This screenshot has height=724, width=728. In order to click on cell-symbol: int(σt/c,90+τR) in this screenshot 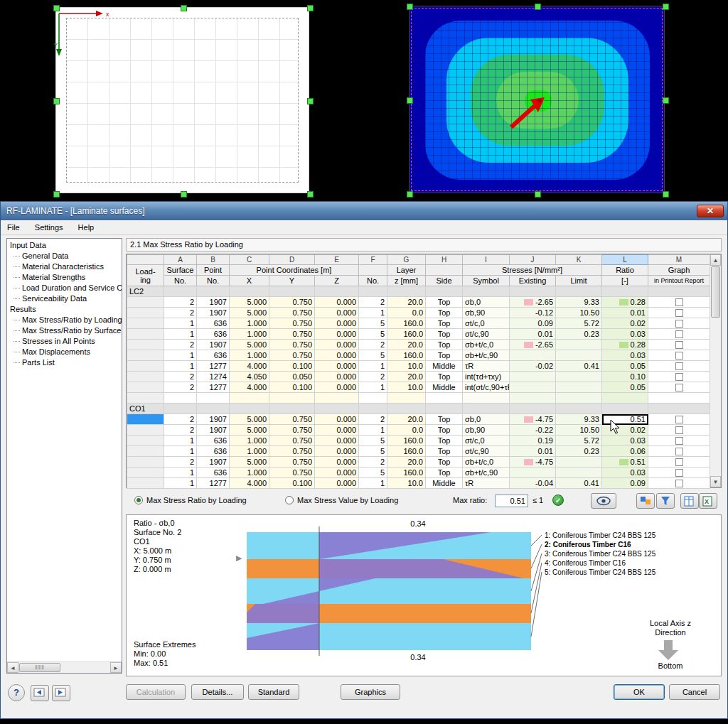, I will do `click(486, 388)`.